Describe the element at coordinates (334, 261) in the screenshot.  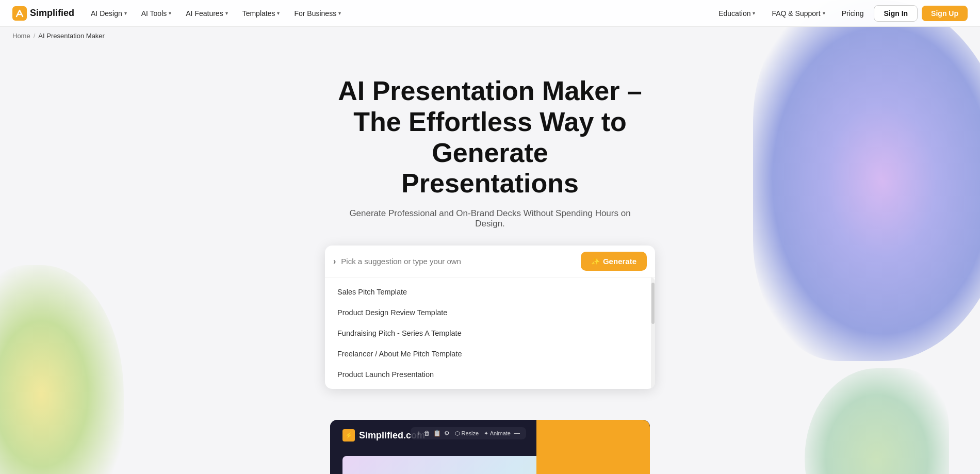
I see `search-arrow-icon: ›` at that location.